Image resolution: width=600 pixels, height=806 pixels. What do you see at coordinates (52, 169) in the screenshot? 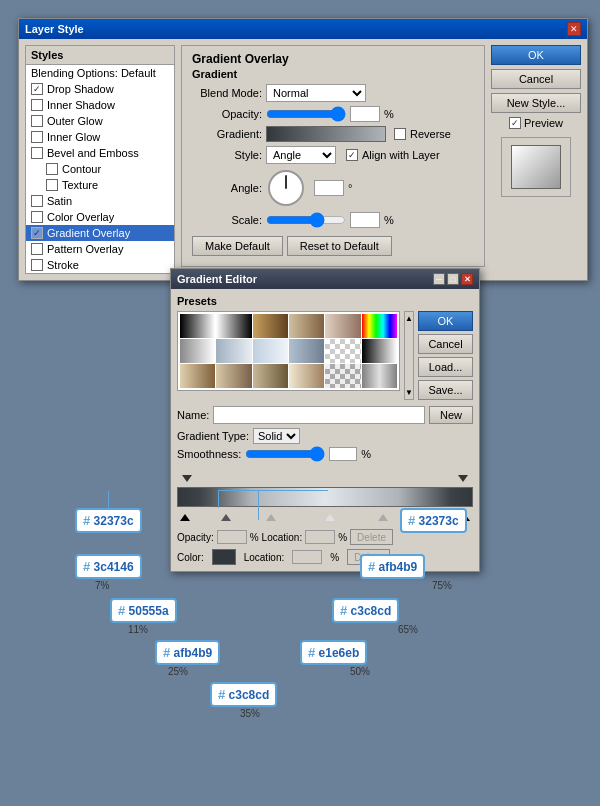
I see `contour-checkbox` at bounding box center [52, 169].